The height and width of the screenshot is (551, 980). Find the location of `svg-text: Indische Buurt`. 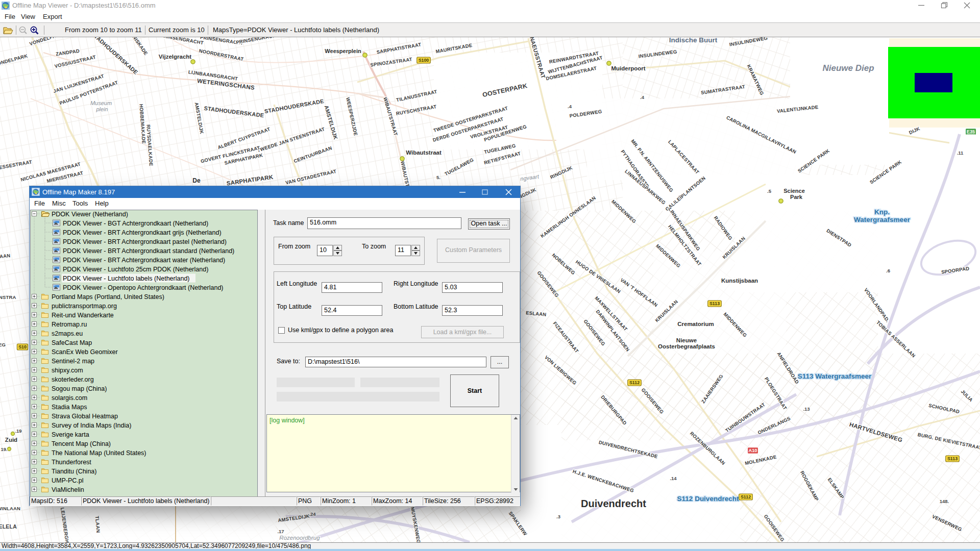

svg-text: Indische Buurt is located at coordinates (693, 41).